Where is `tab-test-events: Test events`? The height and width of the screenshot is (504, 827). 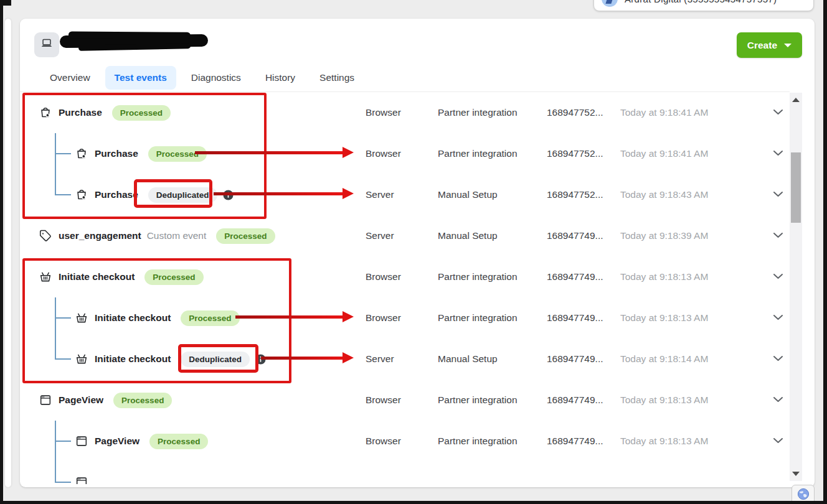 tab-test-events: Test events is located at coordinates (141, 78).